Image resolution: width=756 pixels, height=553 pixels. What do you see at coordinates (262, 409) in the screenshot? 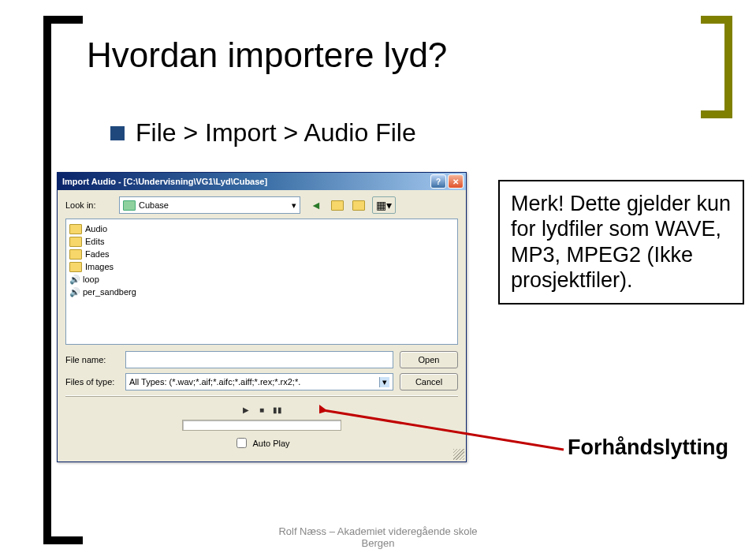
I see `stop-icon: ■` at bounding box center [262, 409].